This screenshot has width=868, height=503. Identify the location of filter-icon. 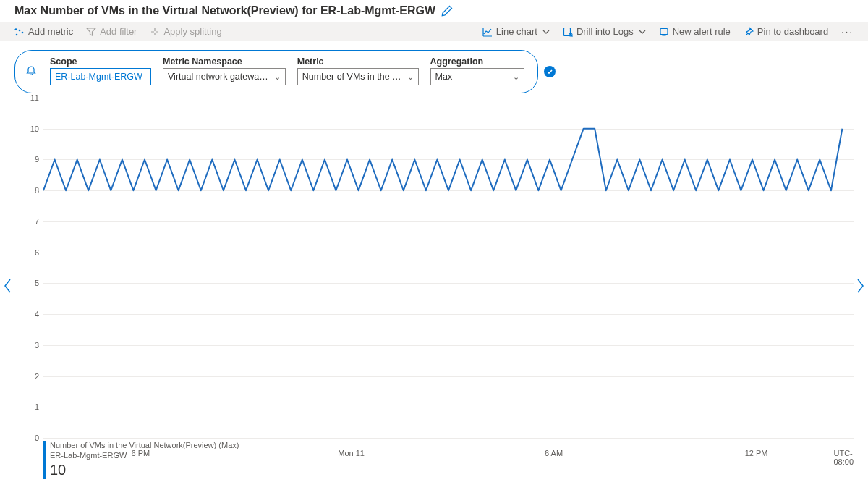
(91, 32).